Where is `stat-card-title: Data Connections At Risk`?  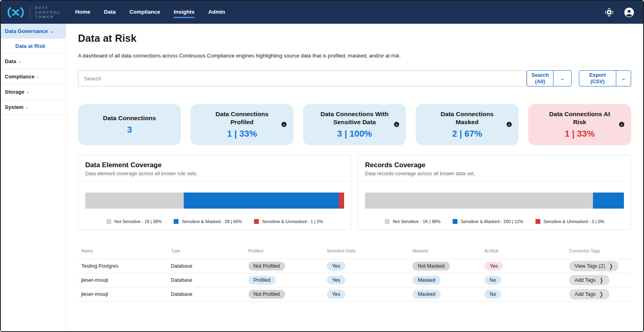 stat-card-title: Data Connections At Risk is located at coordinates (580, 118).